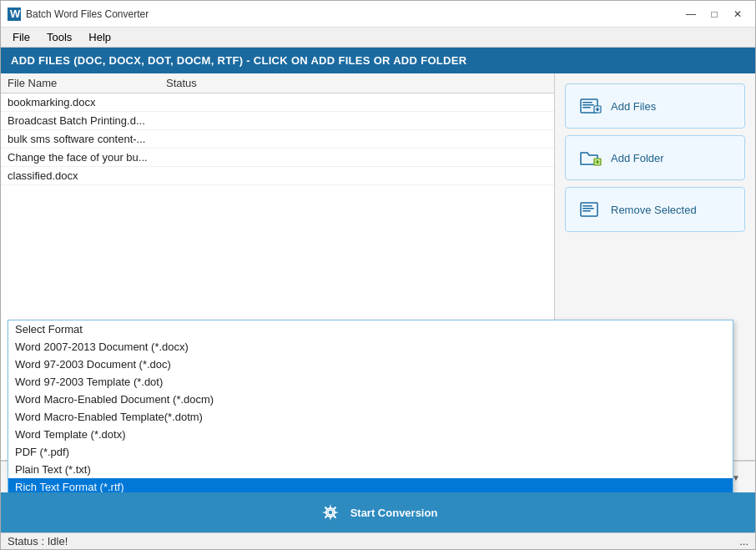 This screenshot has width=756, height=550. Describe the element at coordinates (591, 158) in the screenshot. I see `add-folder-icon` at that location.